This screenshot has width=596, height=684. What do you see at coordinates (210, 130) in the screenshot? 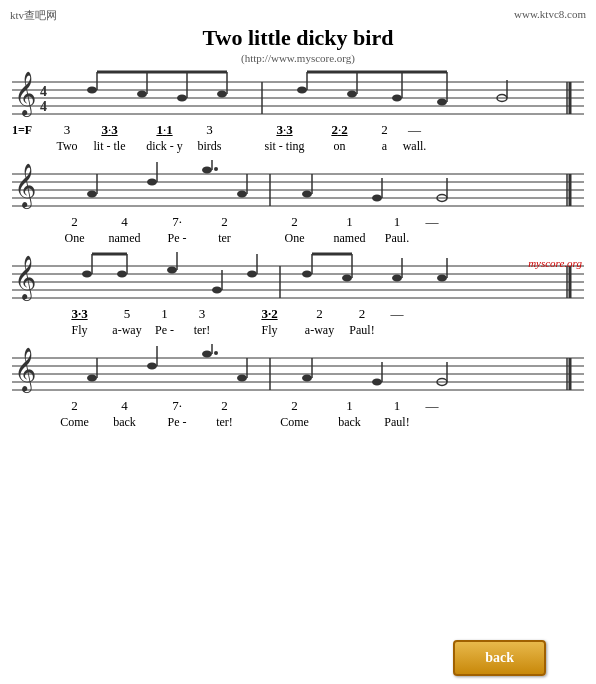
I see `note-1-4: 3` at bounding box center [210, 130].